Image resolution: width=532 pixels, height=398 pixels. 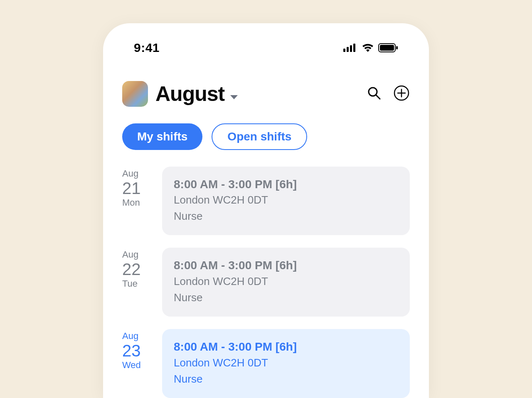 I want to click on date-column: Aug 23 Wed, so click(x=137, y=364).